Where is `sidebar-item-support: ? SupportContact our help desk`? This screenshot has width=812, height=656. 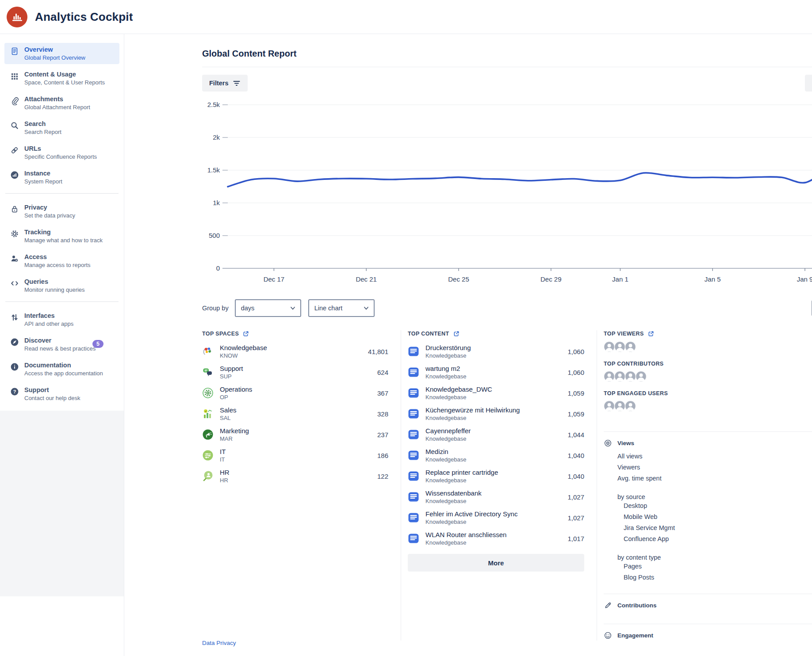
sidebar-item-support: ? SupportContact our help desk is located at coordinates (62, 394).